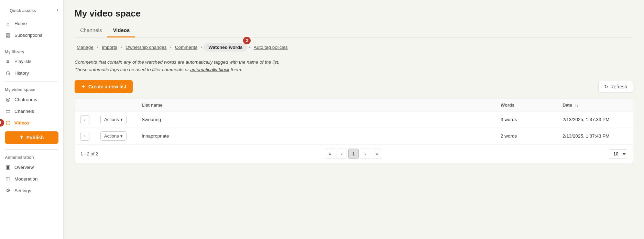  Describe the element at coordinates (23, 61) in the screenshot. I see `sidebar-item-label: Playlists` at that location.